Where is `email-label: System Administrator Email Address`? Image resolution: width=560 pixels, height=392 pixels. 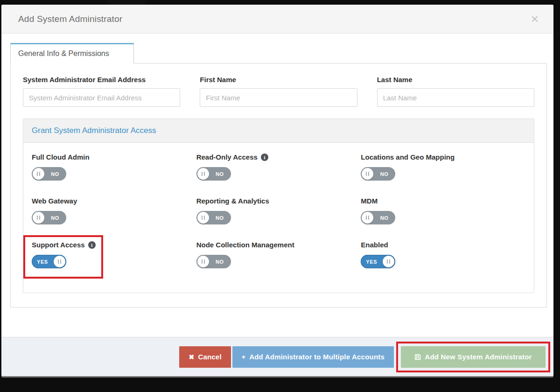 email-label: System Administrator Email Address is located at coordinates (102, 79).